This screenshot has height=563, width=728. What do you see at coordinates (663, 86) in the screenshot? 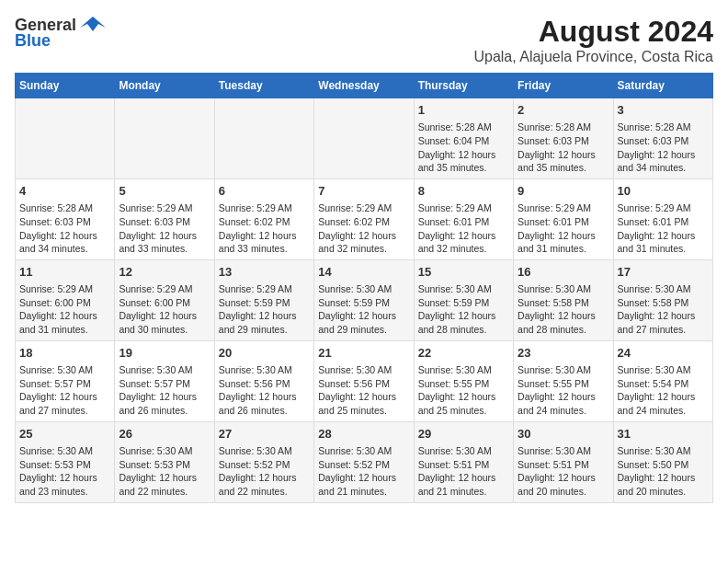
I see `column-header-saturday: Saturday` at bounding box center [663, 86].